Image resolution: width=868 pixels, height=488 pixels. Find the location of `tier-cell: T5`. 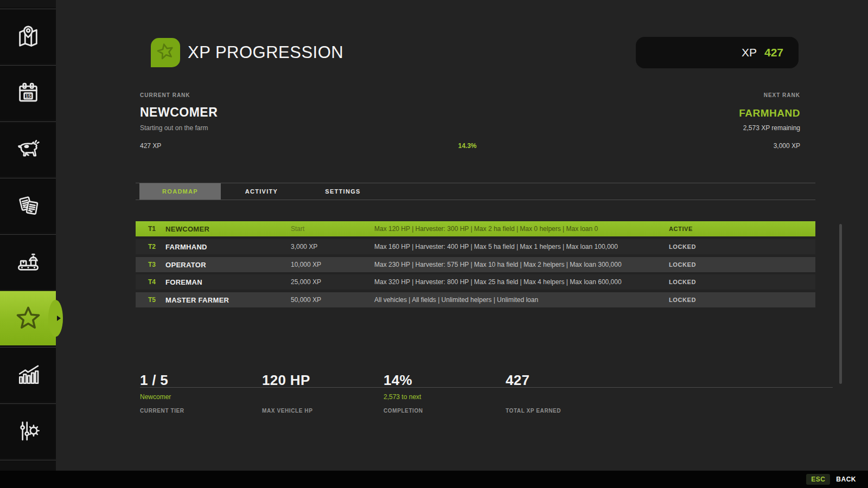

tier-cell: T5 is located at coordinates (157, 300).